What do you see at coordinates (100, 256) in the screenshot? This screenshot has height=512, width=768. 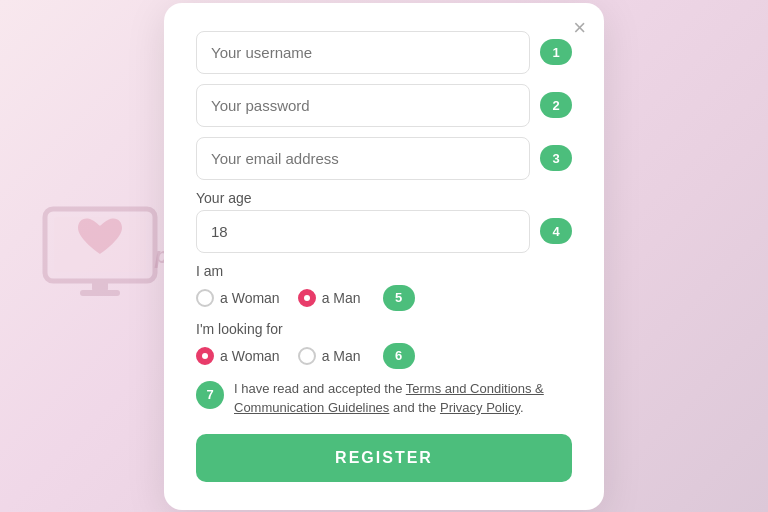 I see `watermark-monitor` at bounding box center [100, 256].